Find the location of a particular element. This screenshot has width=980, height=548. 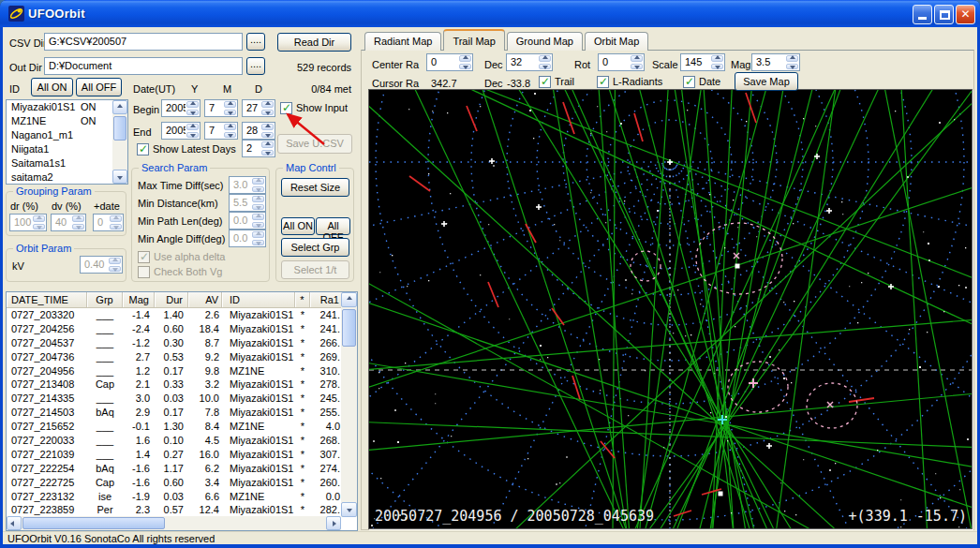

station-list-item: Niigata1 is located at coordinates (60, 150).